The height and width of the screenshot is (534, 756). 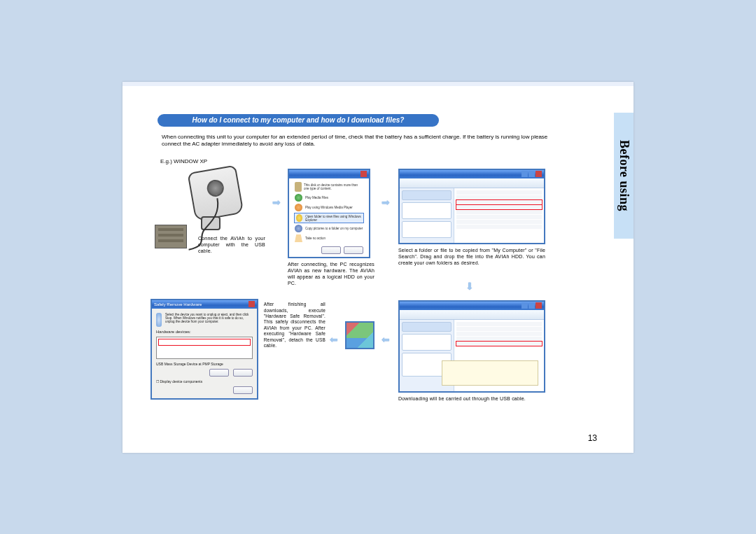 What do you see at coordinates (475, 351) in the screenshot?
I see `step-4: Downloading will be carried out through …` at bounding box center [475, 351].